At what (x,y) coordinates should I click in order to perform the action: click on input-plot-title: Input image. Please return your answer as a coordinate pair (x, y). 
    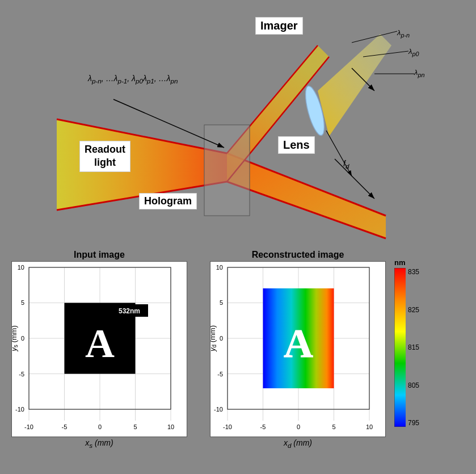
    Looking at the image, I should click on (99, 255).